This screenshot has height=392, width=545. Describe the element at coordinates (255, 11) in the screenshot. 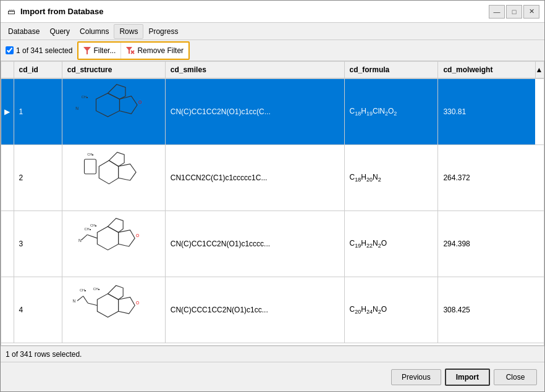

I see `window-title: Import from Database` at that location.